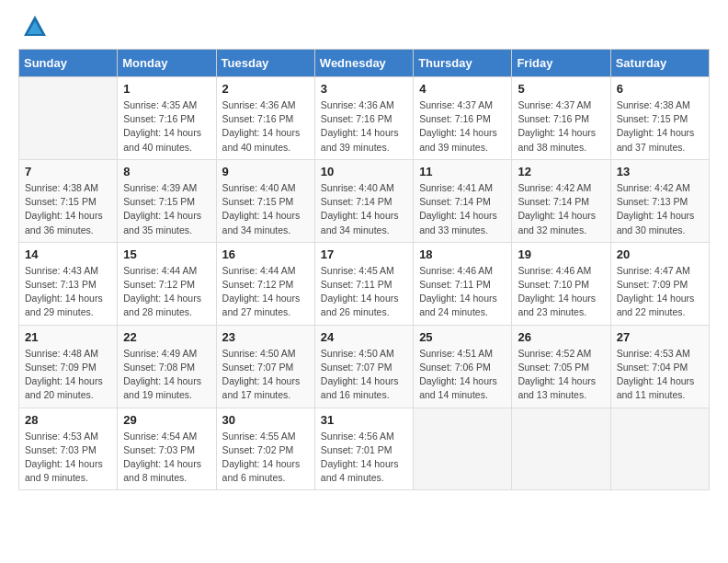 The width and height of the screenshot is (728, 563). What do you see at coordinates (68, 337) in the screenshot?
I see `day-number: 21` at bounding box center [68, 337].